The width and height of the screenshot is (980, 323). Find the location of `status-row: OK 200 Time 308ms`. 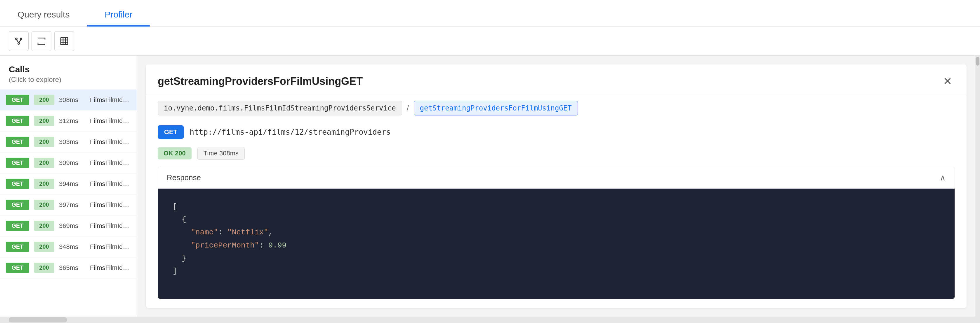

status-row: OK 200 Time 308ms is located at coordinates (556, 154).